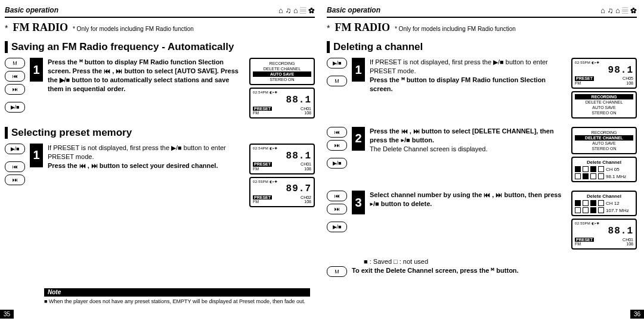  Describe the element at coordinates (160, 175) in the screenshot. I see `preset-block: ▶/■ ⏮ ⏭ 1 If PRESET is not displayed, fi…` at that location.